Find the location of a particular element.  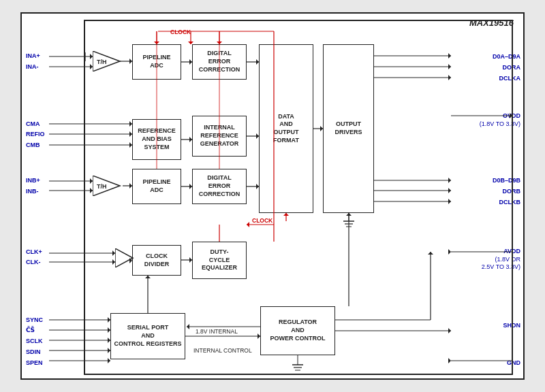

sig-ina-pos: INA+ is located at coordinates (33, 56).